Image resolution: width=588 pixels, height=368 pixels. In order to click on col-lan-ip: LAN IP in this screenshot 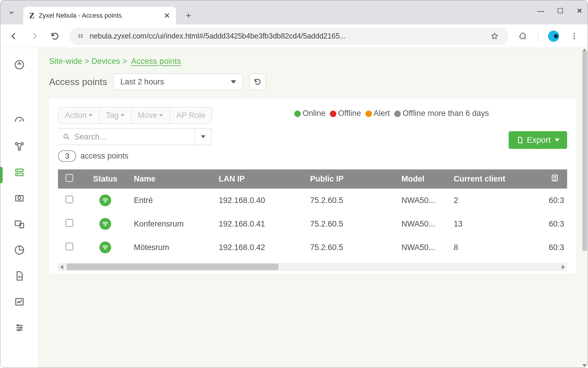, I will do `click(260, 179)`.